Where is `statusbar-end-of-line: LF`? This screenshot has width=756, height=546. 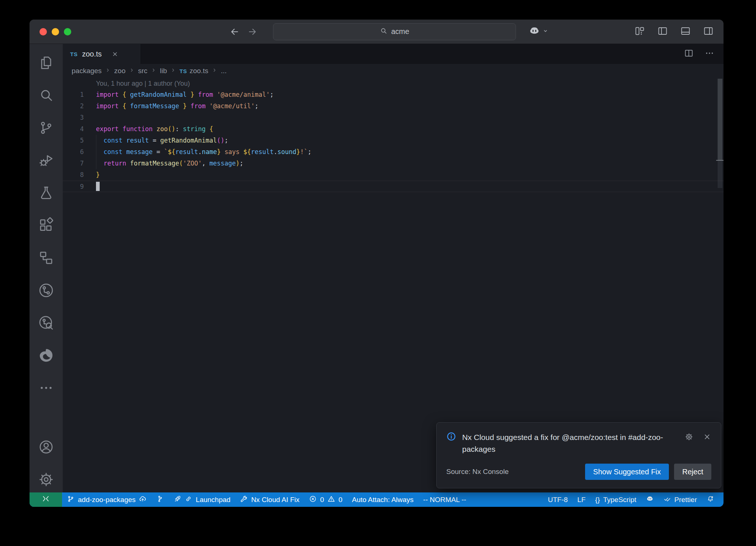 statusbar-end-of-line: LF is located at coordinates (581, 499).